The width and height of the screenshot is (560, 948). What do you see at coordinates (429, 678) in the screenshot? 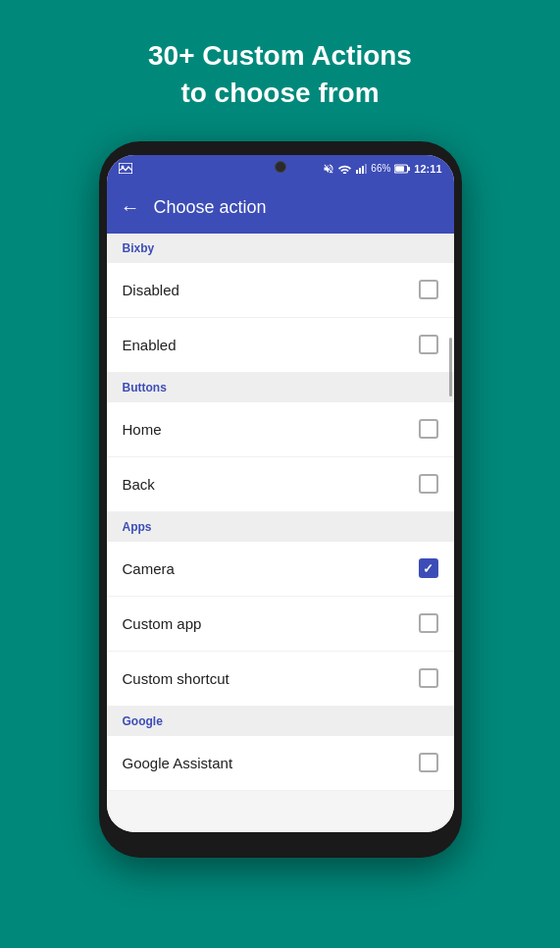
I see `checkbox-custom-shortcut` at bounding box center [429, 678].